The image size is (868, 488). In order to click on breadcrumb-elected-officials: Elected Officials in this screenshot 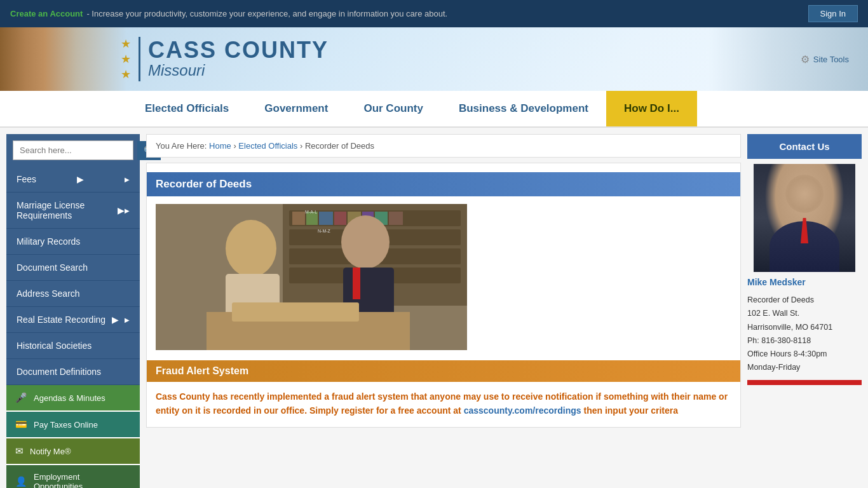, I will do `click(268, 146)`.